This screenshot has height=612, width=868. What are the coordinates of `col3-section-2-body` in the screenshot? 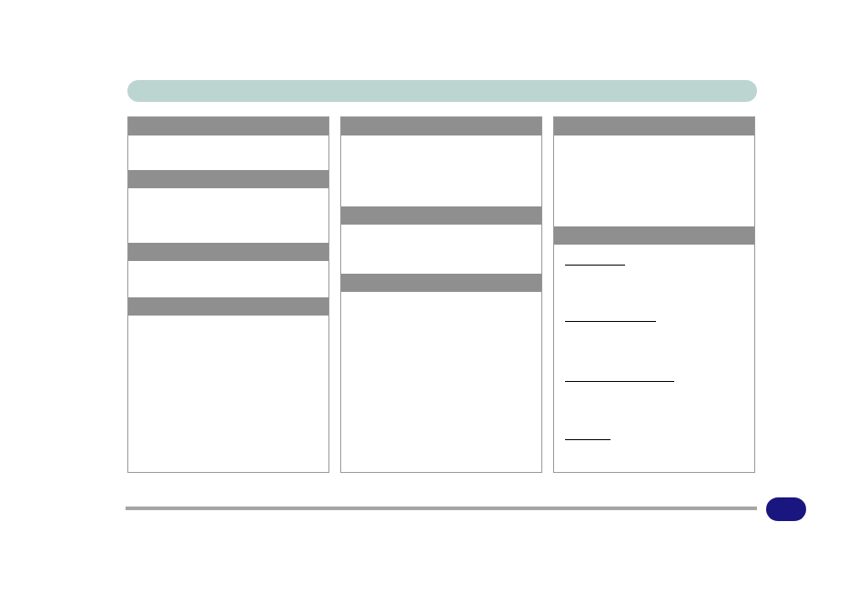 It's located at (654, 358).